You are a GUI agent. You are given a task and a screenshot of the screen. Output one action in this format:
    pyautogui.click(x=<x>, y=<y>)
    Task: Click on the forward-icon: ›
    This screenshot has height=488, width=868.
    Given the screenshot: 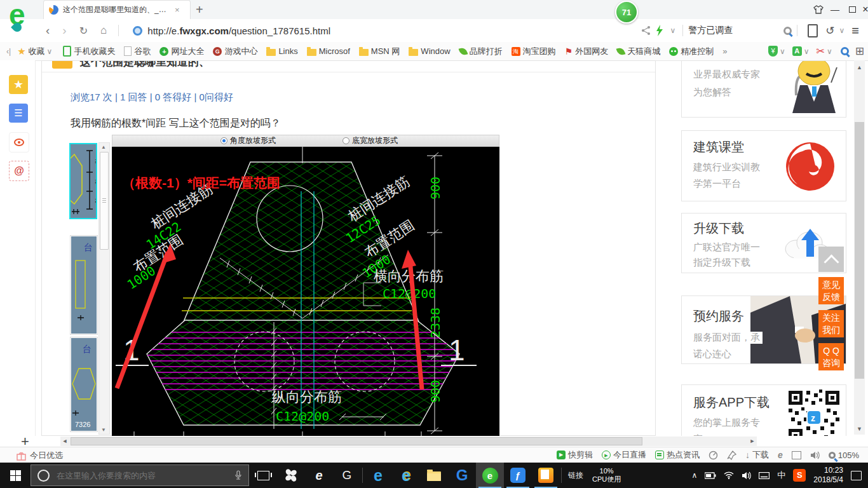 What is the action you would take?
    pyautogui.click(x=64, y=30)
    